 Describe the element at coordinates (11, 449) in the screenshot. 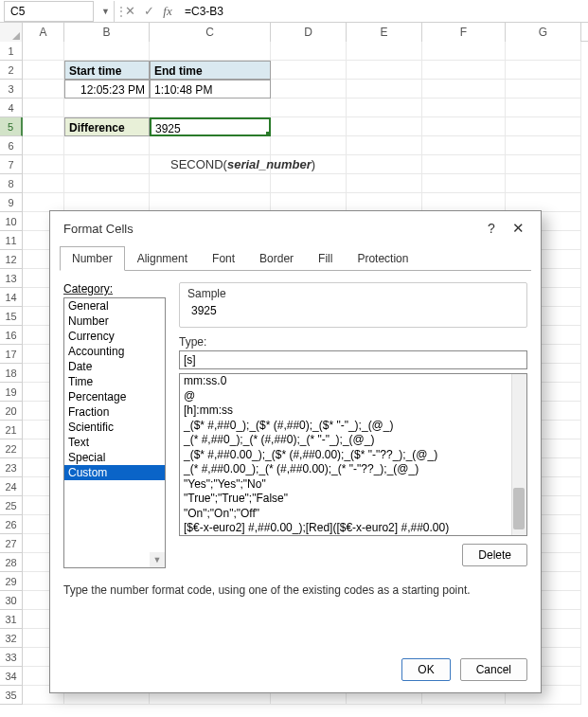

I see `row-header-22: 22` at that location.